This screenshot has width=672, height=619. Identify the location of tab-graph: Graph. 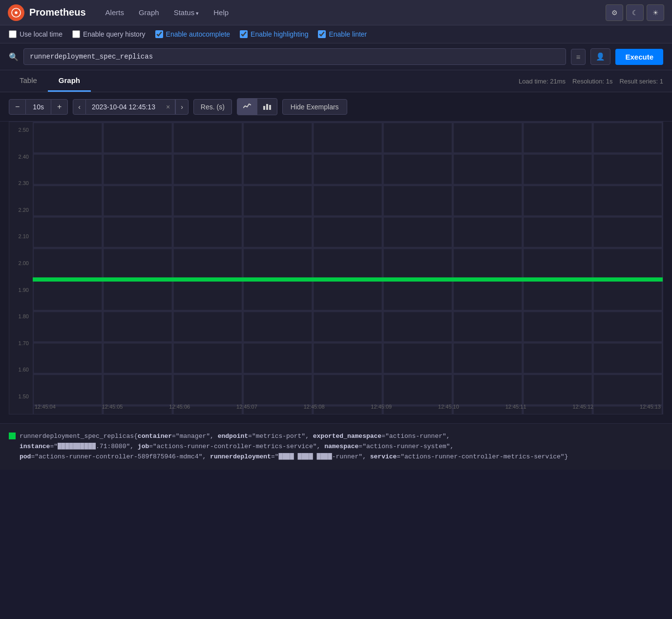
(69, 81).